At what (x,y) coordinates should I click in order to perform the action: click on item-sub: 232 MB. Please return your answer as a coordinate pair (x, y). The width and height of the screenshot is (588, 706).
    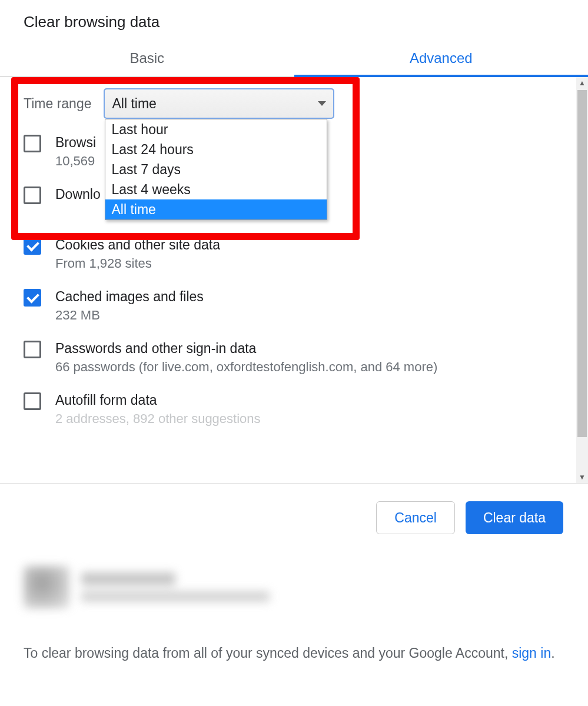
    Looking at the image, I should click on (315, 315).